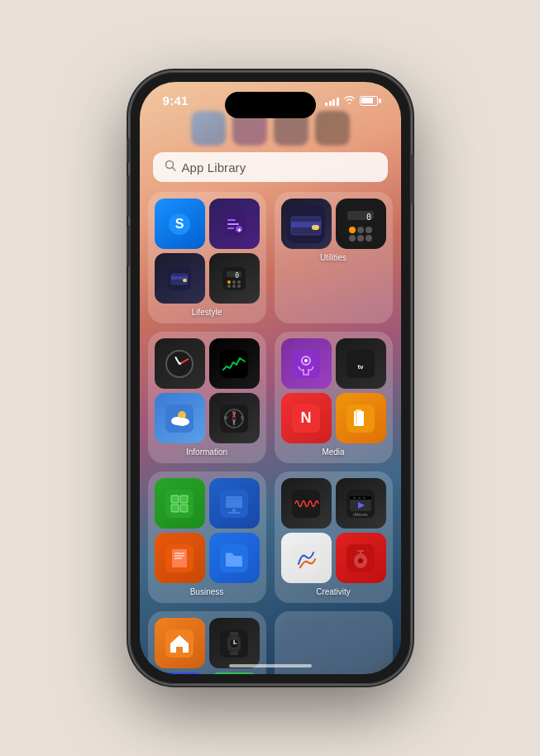 Image resolution: width=540 pixels, height=756 pixels. I want to click on battery-icon, so click(369, 101).